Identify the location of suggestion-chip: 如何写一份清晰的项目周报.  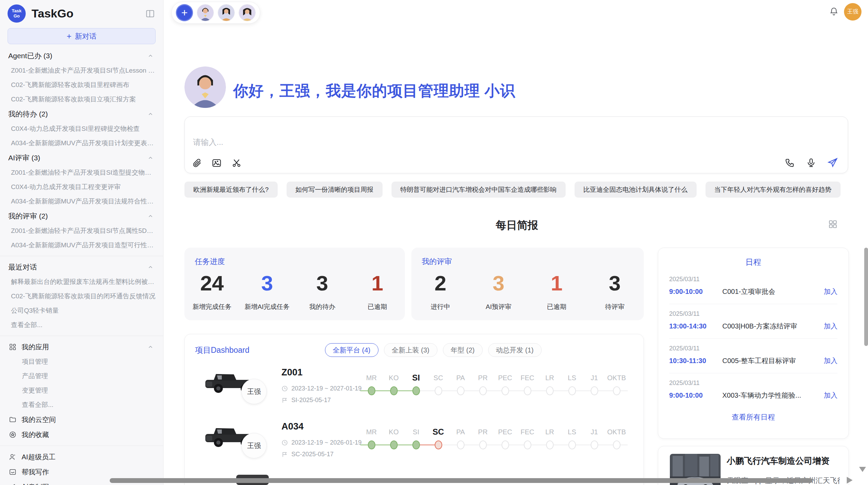
(335, 190).